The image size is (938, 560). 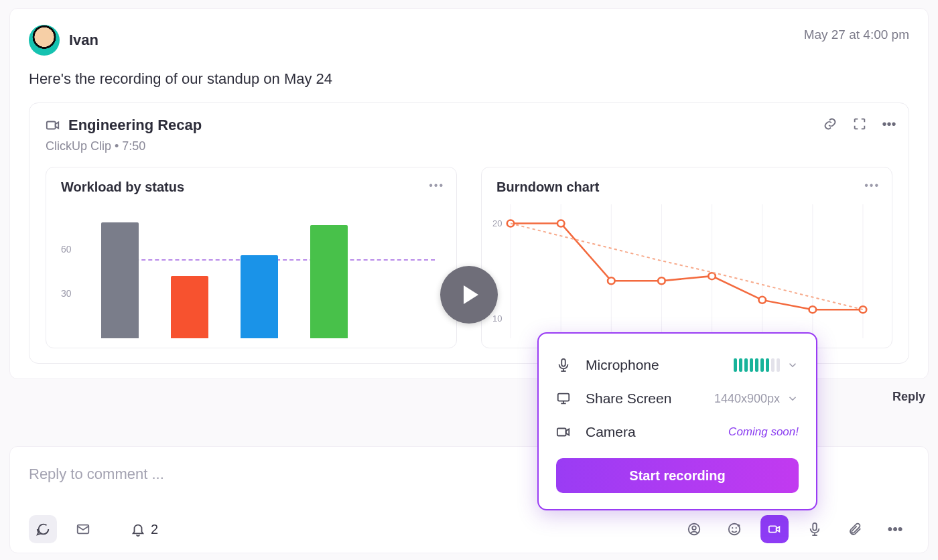 What do you see at coordinates (563, 432) in the screenshot?
I see `camera-icon` at bounding box center [563, 432].